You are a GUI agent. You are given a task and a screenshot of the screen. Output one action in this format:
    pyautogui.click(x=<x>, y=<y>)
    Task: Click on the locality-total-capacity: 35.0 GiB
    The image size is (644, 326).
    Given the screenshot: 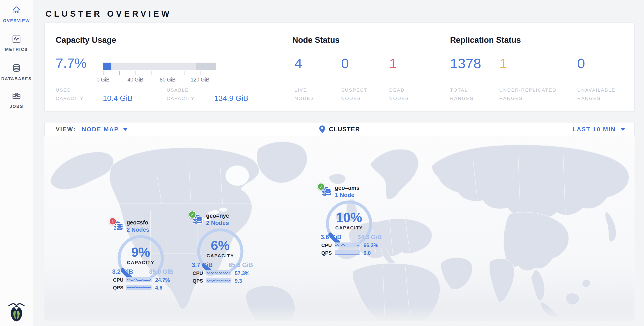 What is the action you would take?
    pyautogui.click(x=161, y=272)
    